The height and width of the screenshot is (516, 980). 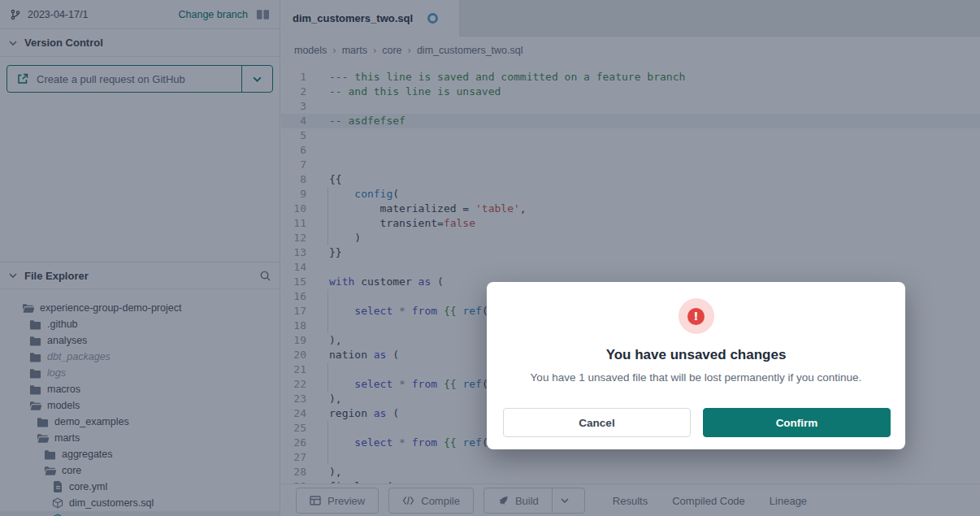 I want to click on confirm-button: Confirm, so click(x=796, y=423).